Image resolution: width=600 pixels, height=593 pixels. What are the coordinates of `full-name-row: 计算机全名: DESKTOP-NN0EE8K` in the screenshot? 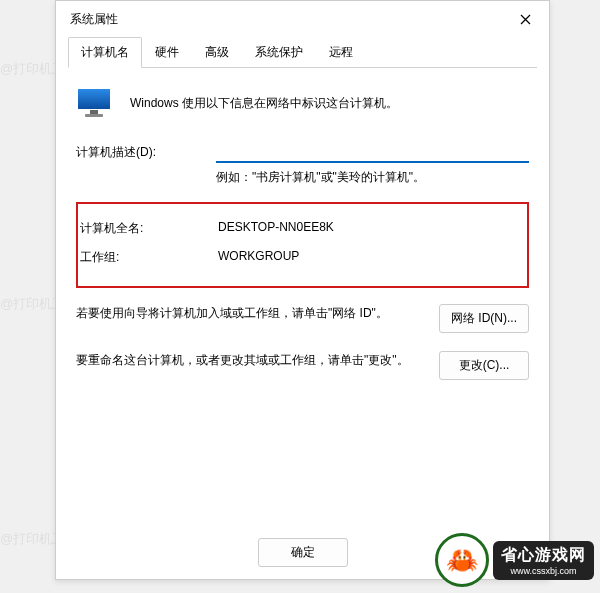 It's located at (302, 230).